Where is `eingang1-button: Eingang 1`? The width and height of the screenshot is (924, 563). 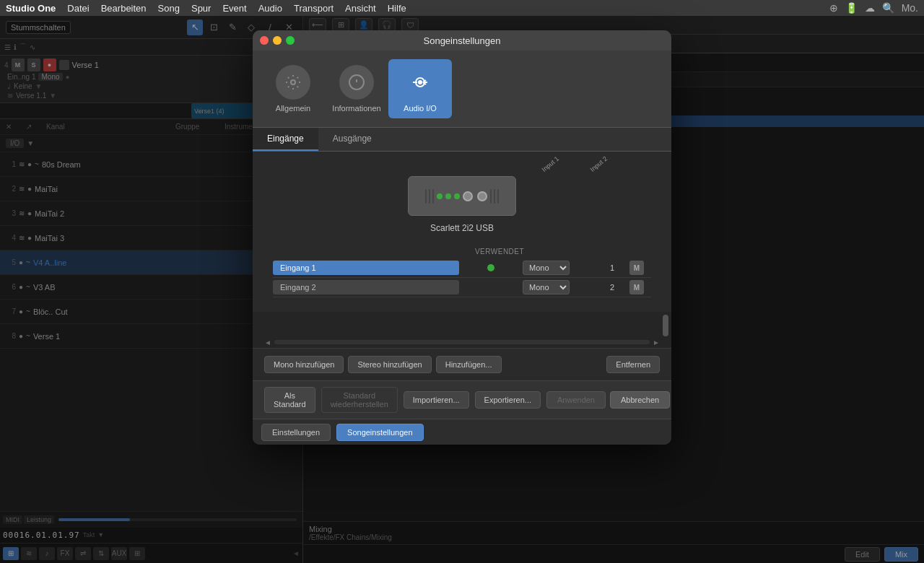 eingang1-button: Eingang 1 is located at coordinates (366, 268).